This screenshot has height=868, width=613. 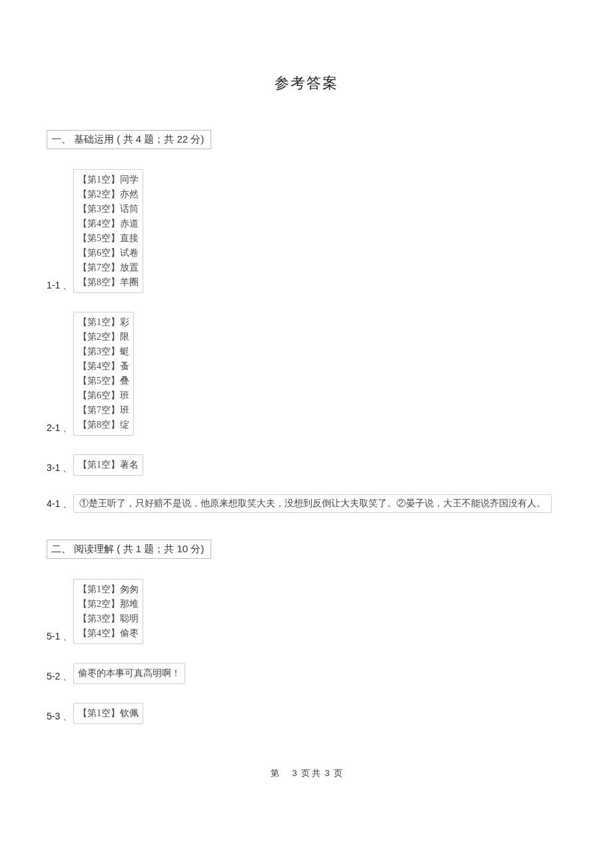 What do you see at coordinates (108, 604) in the screenshot?
I see `q5-1-slot-2: 【第2空】那堆` at bounding box center [108, 604].